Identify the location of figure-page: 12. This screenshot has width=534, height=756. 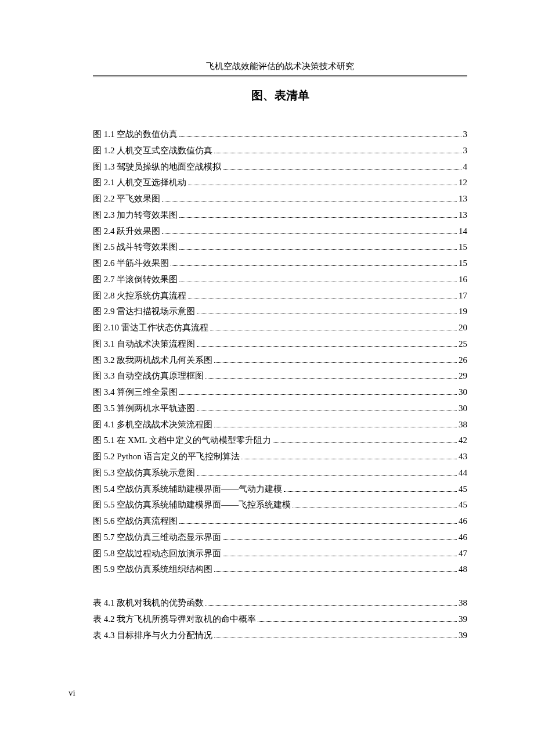
(463, 183).